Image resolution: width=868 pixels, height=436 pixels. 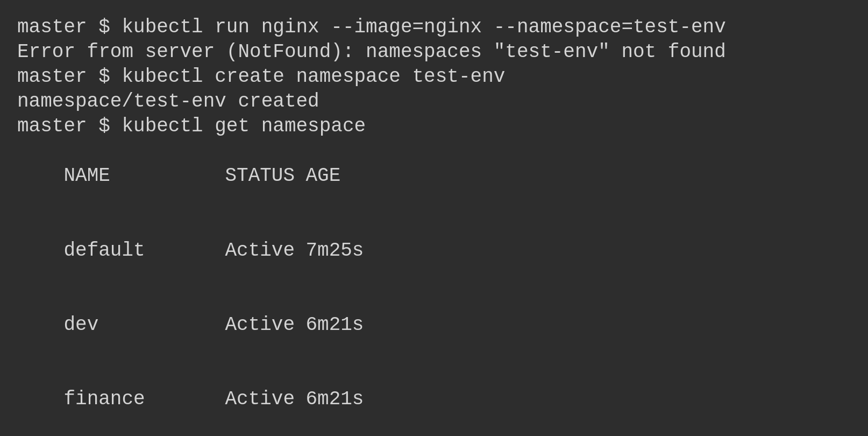 I want to click on error-line-1: Error from server (NotFound): namespaces…, so click(x=434, y=52).